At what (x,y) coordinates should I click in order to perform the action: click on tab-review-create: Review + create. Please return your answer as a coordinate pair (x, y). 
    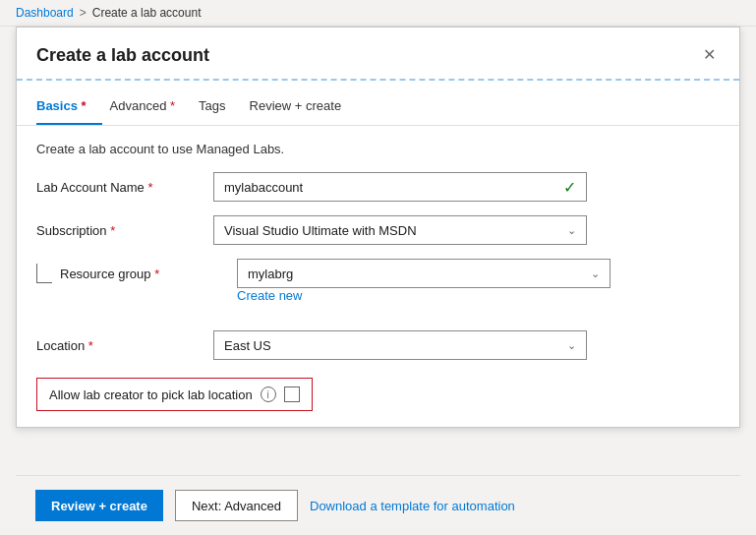
    Looking at the image, I should click on (304, 106).